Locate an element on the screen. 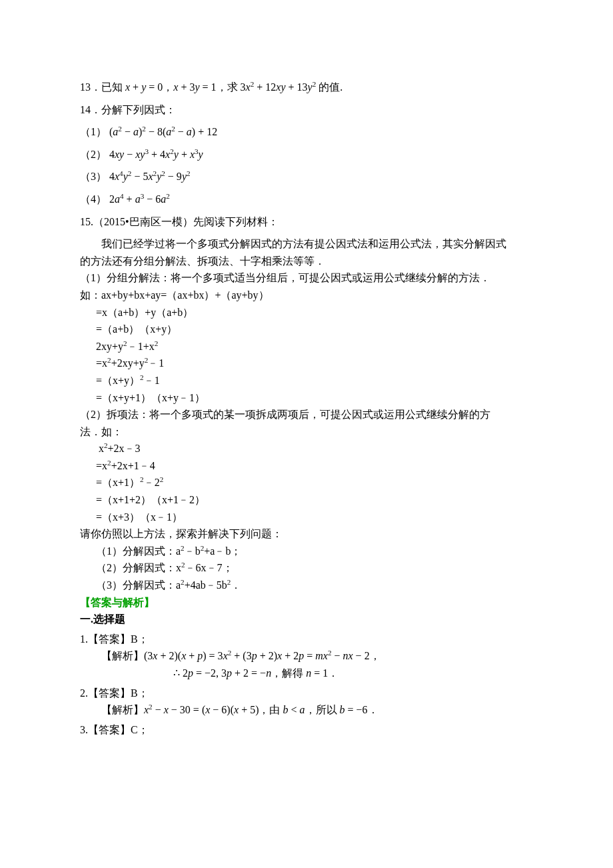 Image resolution: width=613 pixels, height=868 pixels. q14-part3: （3） 4x4y2 − 5x2y2 − 9y2 is located at coordinates (306, 177).